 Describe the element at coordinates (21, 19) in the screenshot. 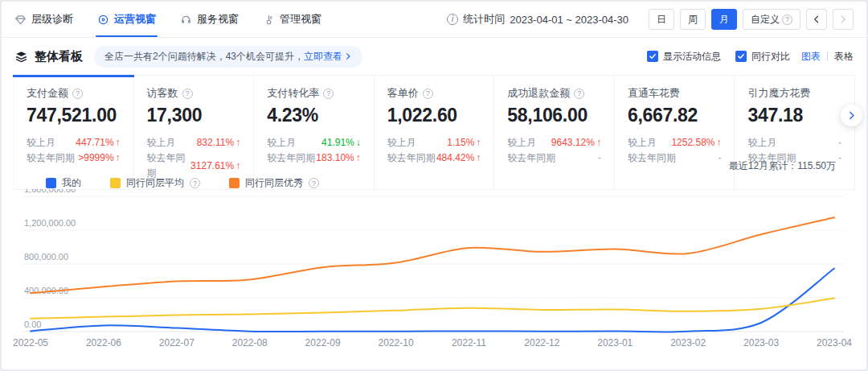

I see `gem-icon` at that location.